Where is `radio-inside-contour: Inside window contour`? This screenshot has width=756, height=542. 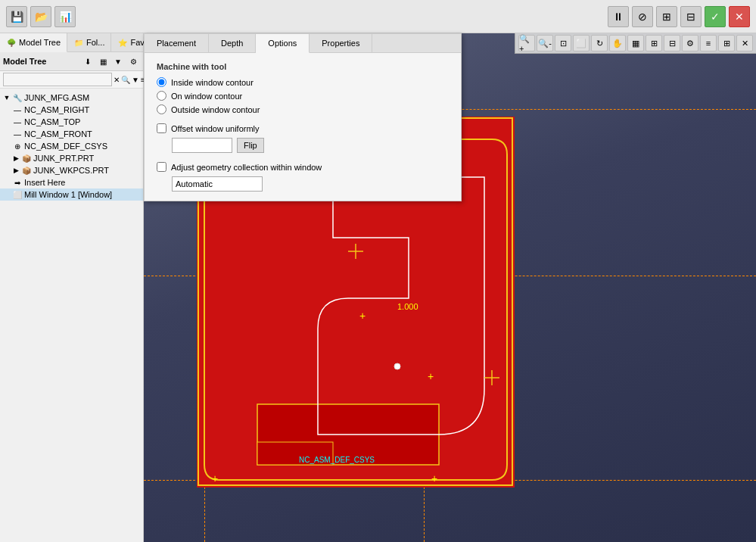 radio-inside-contour: Inside window contour is located at coordinates (303, 82).